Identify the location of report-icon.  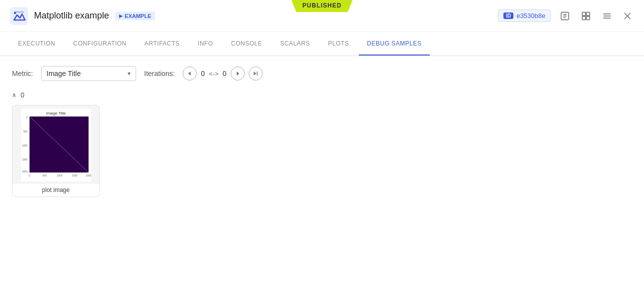
(565, 16).